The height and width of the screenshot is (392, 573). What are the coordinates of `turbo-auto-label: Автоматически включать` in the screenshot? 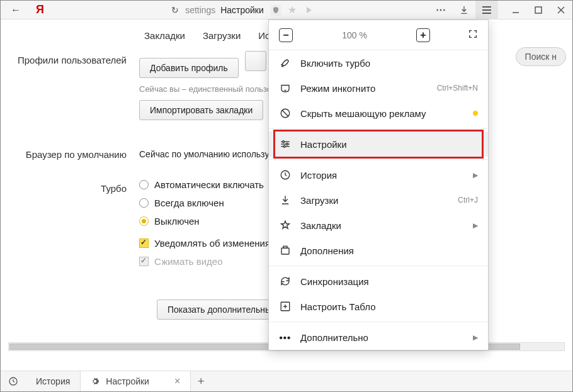 It's located at (209, 185).